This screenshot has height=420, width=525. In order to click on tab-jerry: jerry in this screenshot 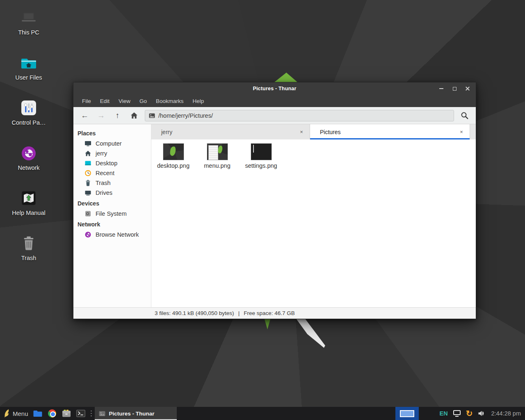, I will do `click(231, 132)`.